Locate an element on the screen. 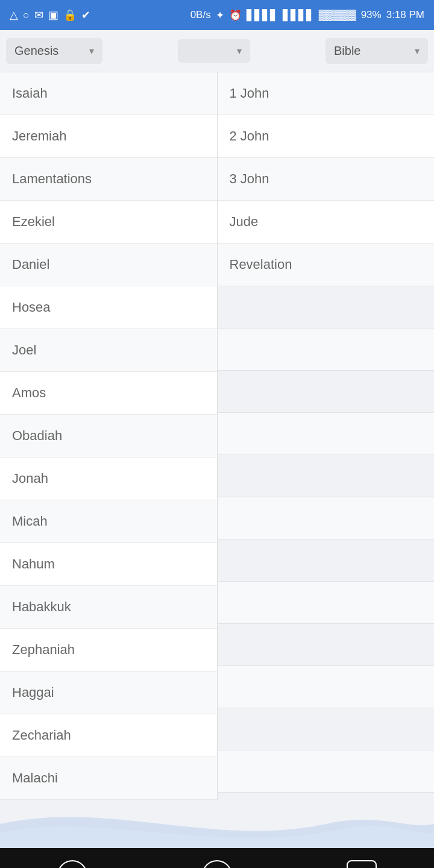 This screenshot has height=868, width=434. book-name: Ezekiel is located at coordinates (34, 222).